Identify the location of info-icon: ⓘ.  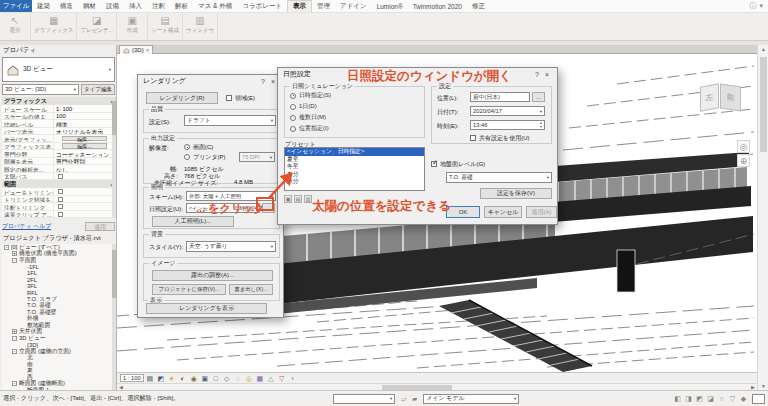
(752, 6).